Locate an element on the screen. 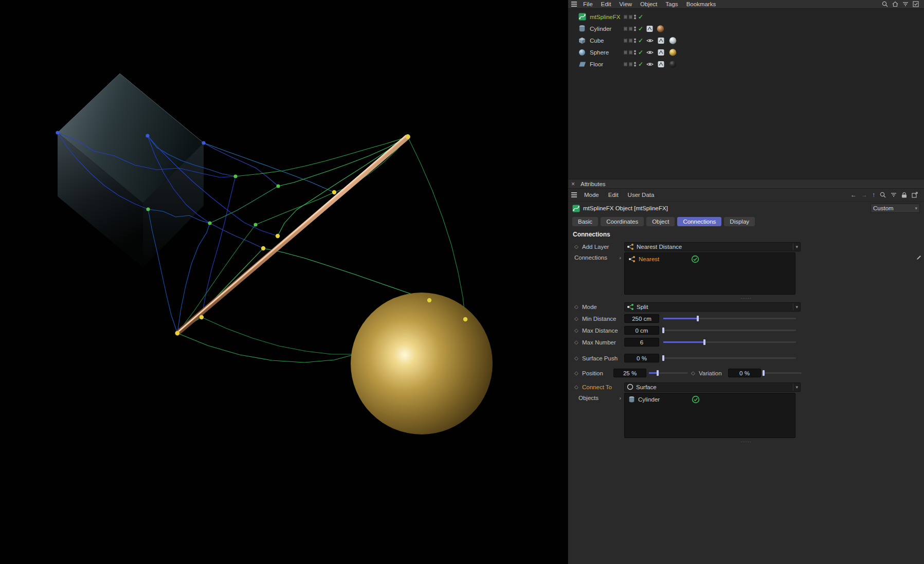 The image size is (924, 564). object-row-cylinder: Cylinder ✓ is located at coordinates (746, 29).